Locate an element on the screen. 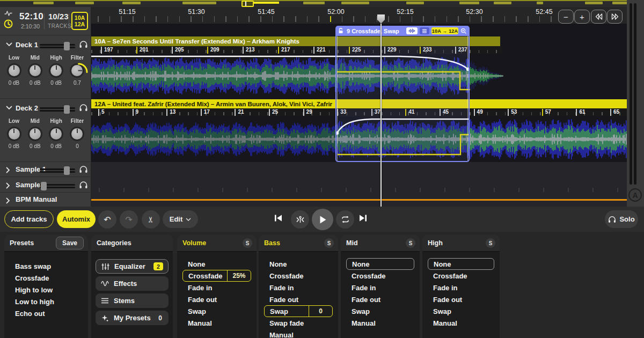 This screenshot has width=644, height=338. cut-button: ✂ is located at coordinates (151, 219).